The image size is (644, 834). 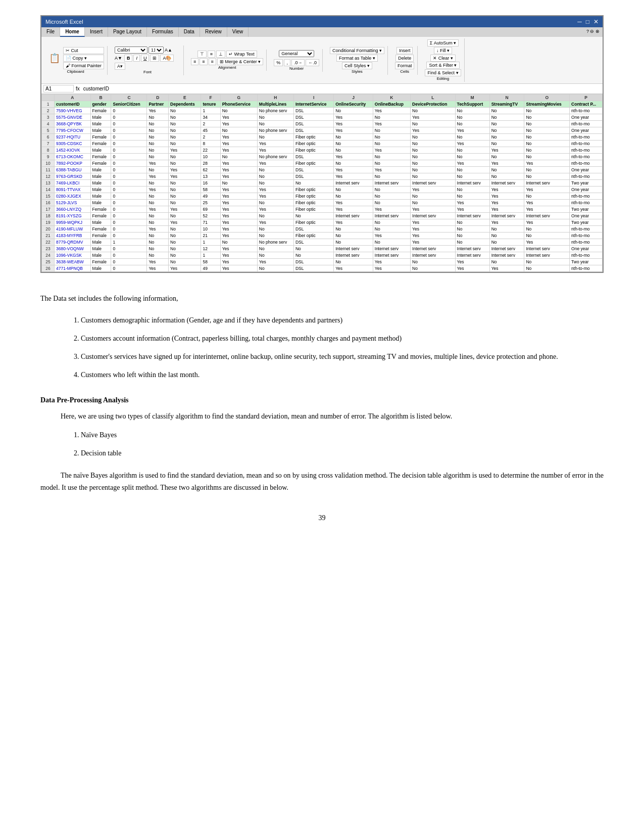 I want to click on table-row: 57795-CFOCWMale0NoNo45NoNo phone servDSL…, so click(x=322, y=130).